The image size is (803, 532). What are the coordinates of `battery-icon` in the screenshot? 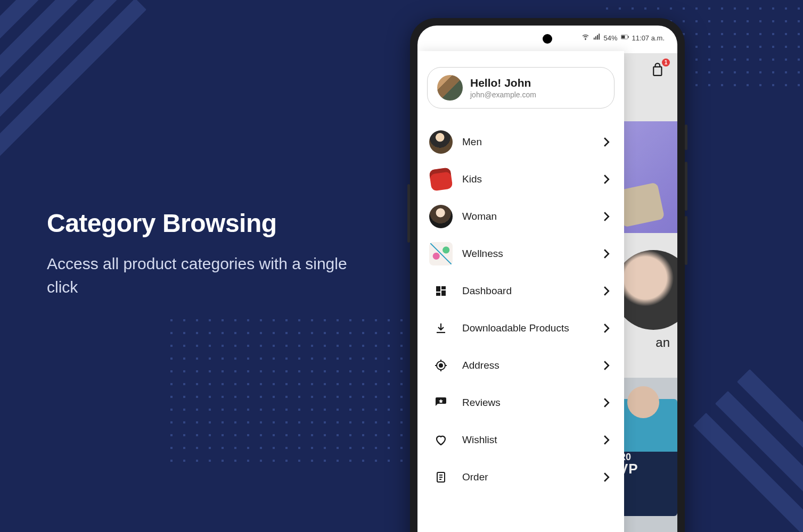 It's located at (625, 38).